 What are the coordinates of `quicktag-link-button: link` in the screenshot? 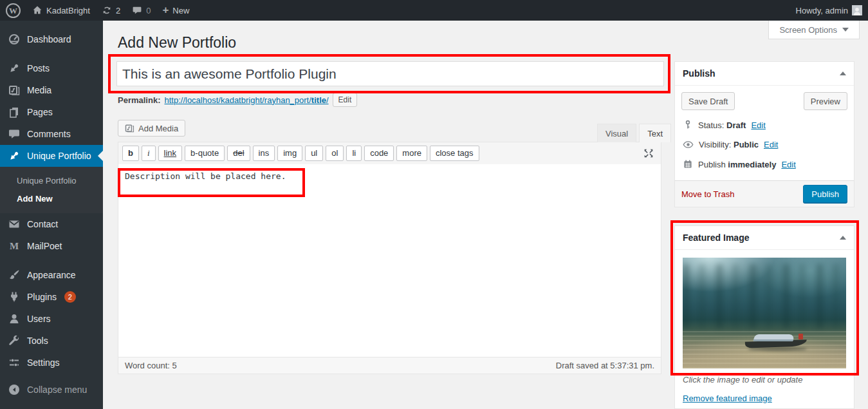 It's located at (171, 153).